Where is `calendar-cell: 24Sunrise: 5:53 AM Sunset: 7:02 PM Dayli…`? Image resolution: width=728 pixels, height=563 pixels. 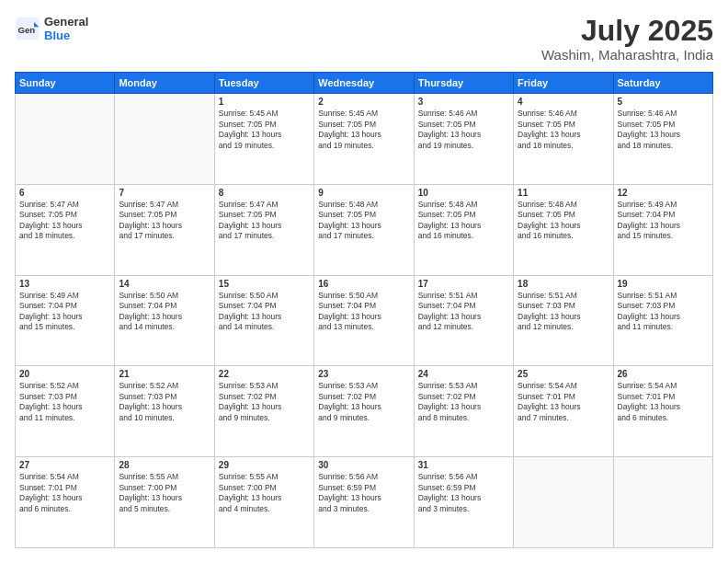
calendar-cell: 24Sunrise: 5:53 AM Sunset: 7:02 PM Dayli… is located at coordinates (463, 412).